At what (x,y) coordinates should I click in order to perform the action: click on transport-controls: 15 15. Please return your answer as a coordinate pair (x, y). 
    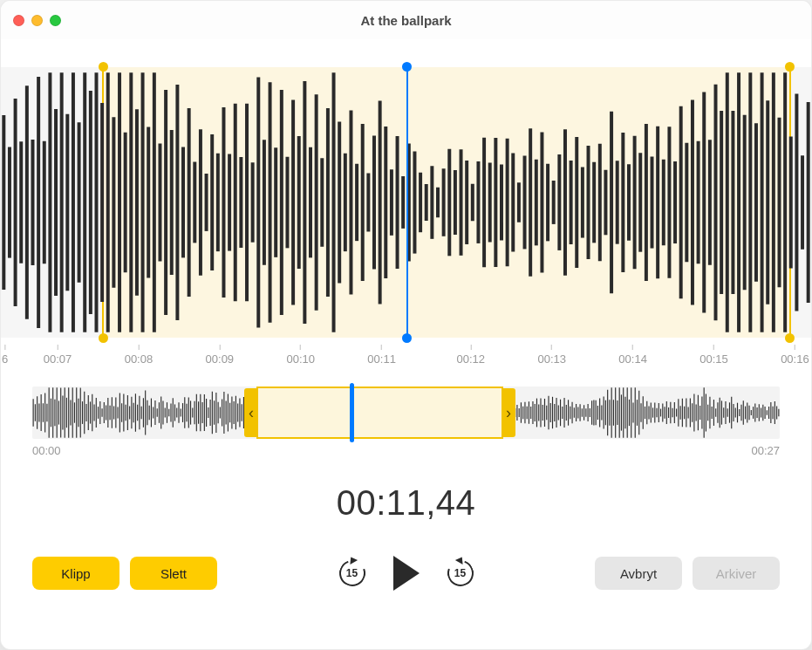
    Looking at the image, I should click on (406, 573).